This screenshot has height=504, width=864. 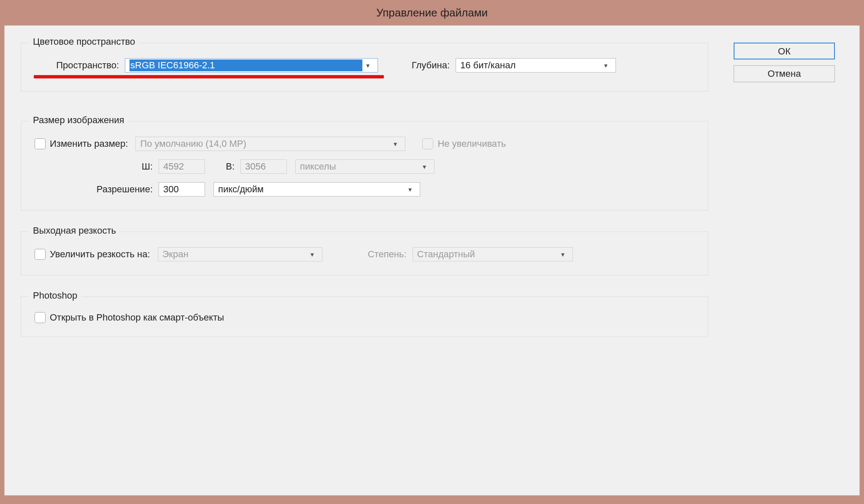 What do you see at coordinates (55, 296) in the screenshot?
I see `legend-photoshop: Photoshop` at bounding box center [55, 296].